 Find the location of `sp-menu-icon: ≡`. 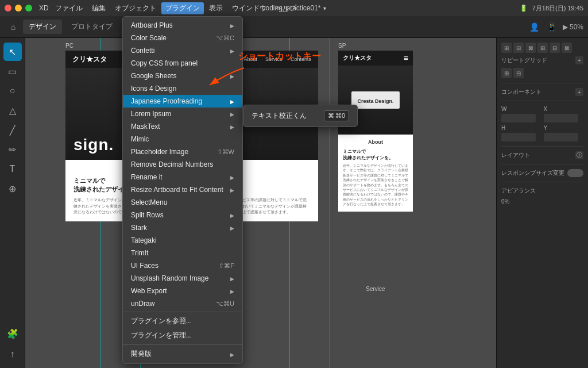

sp-menu-icon: ≡ is located at coordinates (406, 58).